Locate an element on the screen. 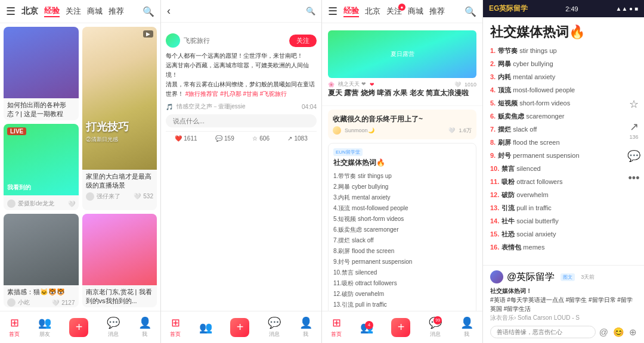 This screenshot has width=644, height=343. p3-bn-friends: 👥 4 is located at coordinates (367, 328).